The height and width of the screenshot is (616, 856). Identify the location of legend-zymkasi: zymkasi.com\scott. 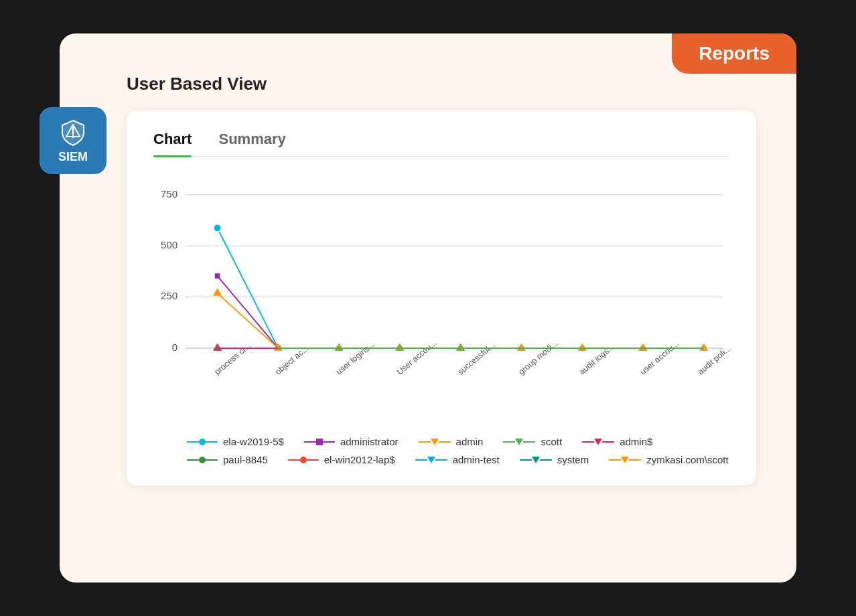
(668, 459).